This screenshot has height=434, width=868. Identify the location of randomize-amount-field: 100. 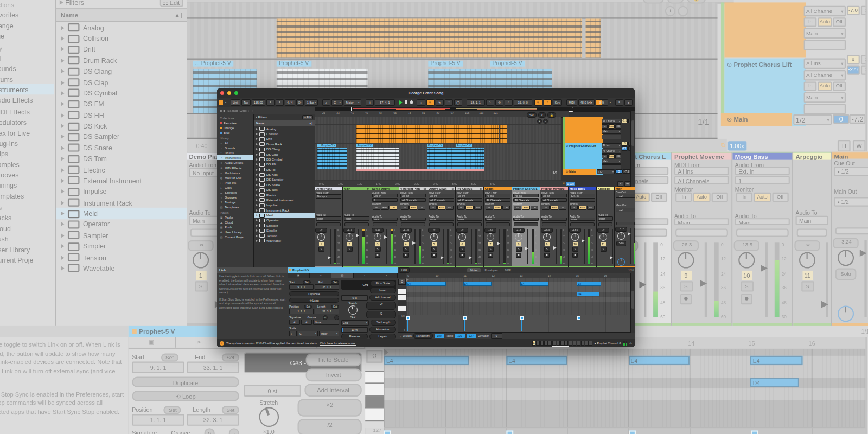
(439, 336).